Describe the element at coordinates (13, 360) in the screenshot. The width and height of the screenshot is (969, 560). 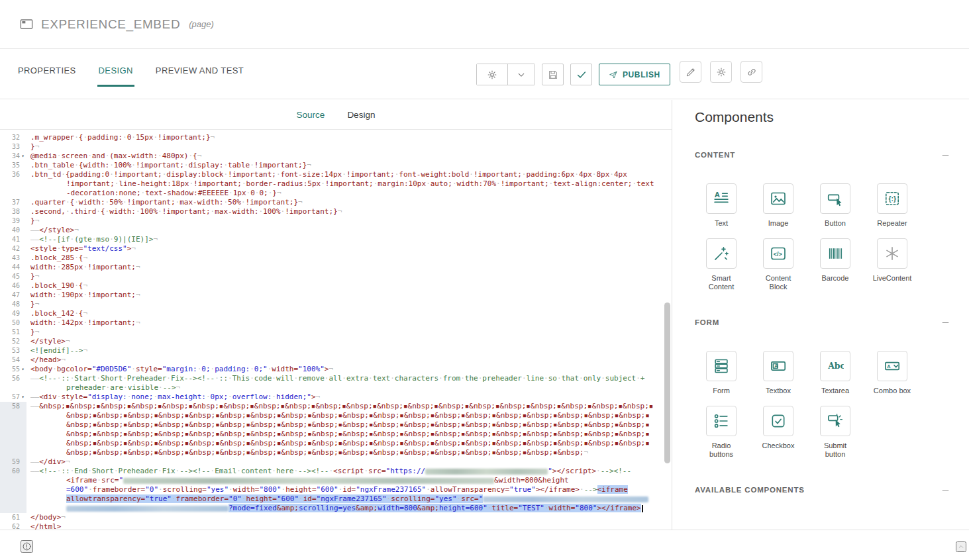
I see `gutter: 54` at that location.